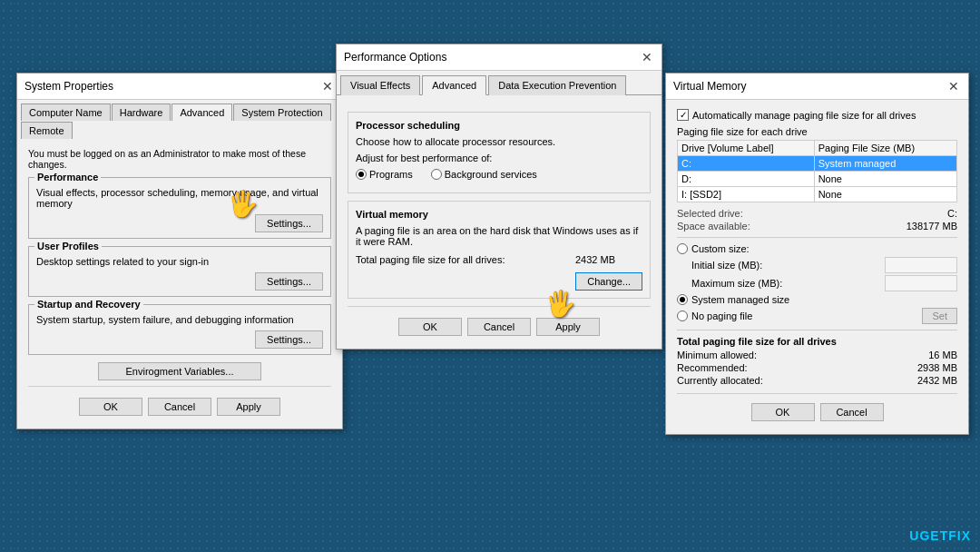  Describe the element at coordinates (817, 171) in the screenshot. I see `drives-table: Drive [Volume Label] Paging File Size (M…` at that location.